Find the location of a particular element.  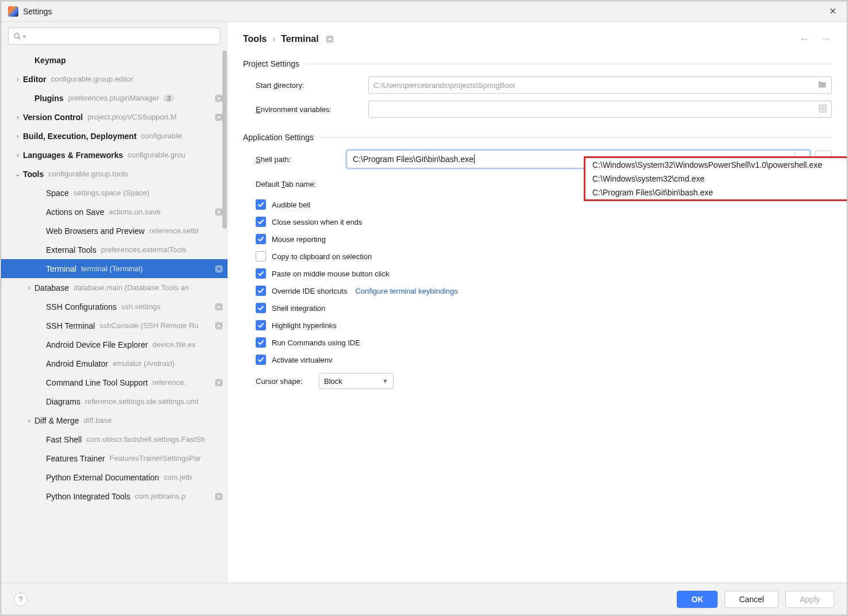

checkbox-label: Activate virtualenv is located at coordinates (302, 360).